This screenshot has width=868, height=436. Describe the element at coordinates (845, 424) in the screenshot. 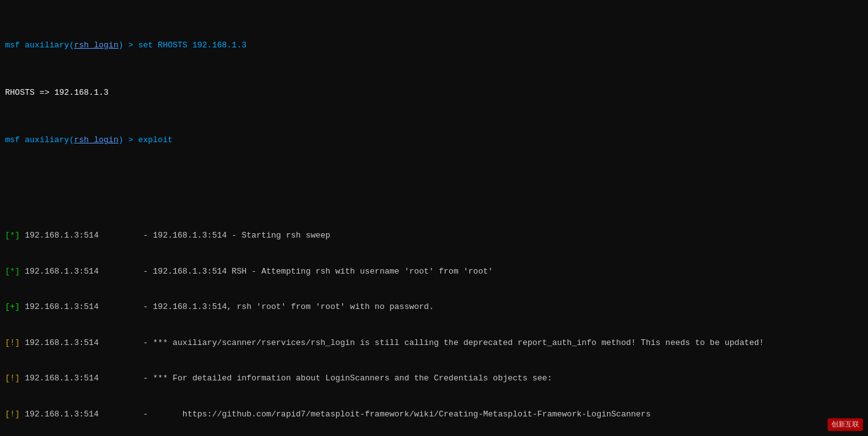

I see `watermark-text: 创新互联` at that location.